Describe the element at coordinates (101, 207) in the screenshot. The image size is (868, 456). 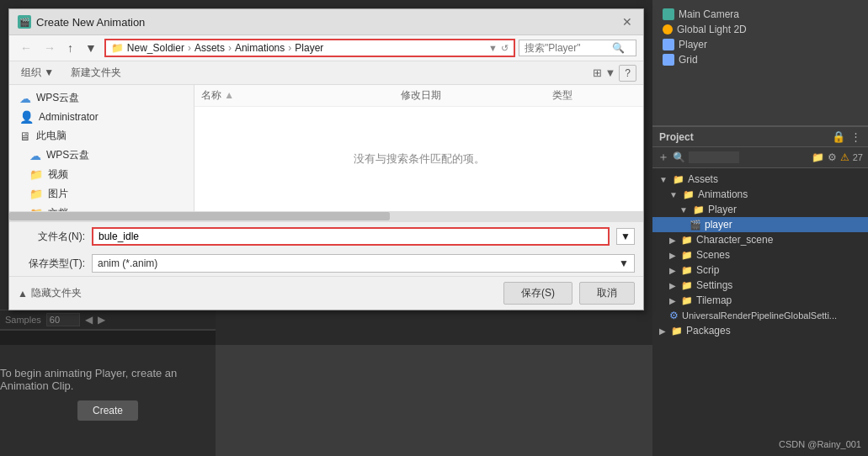
I see `nav-documents: 📁 文档` at that location.